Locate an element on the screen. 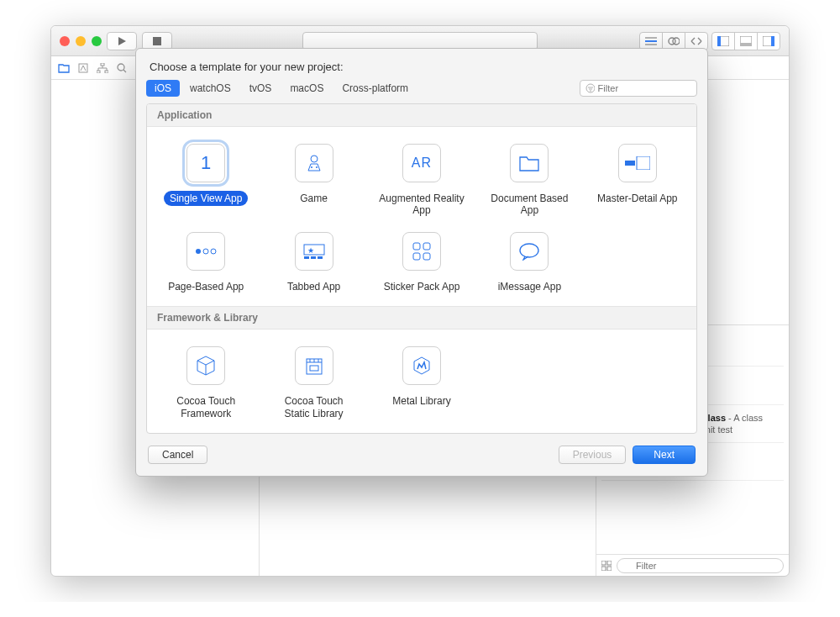 The image size is (840, 617). template-label: Cocoa Touch Static Library is located at coordinates (313, 407).